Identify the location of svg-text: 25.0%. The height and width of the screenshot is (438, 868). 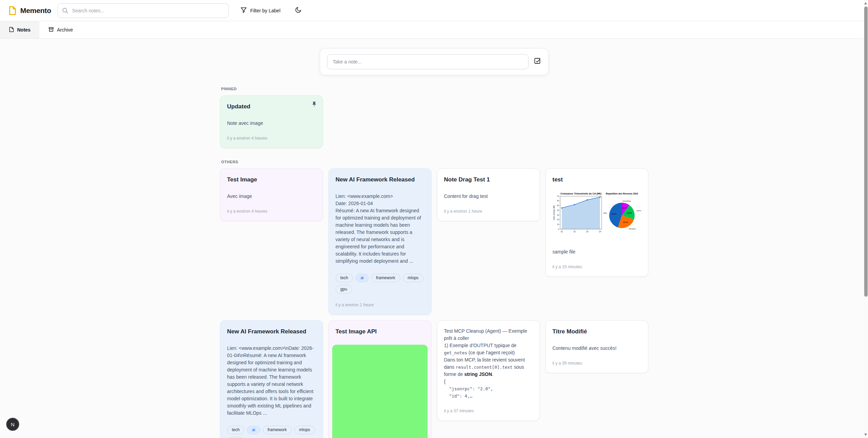
(625, 222).